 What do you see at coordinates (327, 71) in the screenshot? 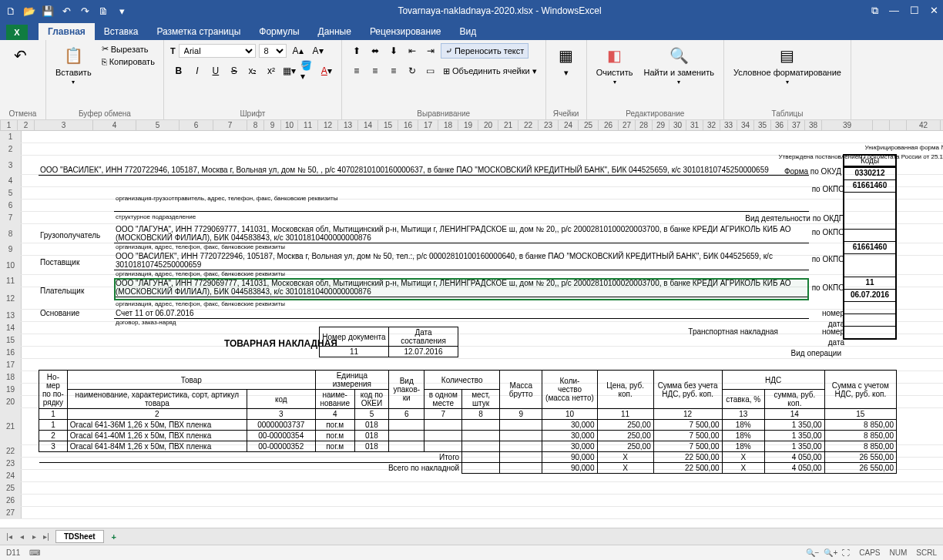
I see `font-color-icon: A▾` at bounding box center [327, 71].